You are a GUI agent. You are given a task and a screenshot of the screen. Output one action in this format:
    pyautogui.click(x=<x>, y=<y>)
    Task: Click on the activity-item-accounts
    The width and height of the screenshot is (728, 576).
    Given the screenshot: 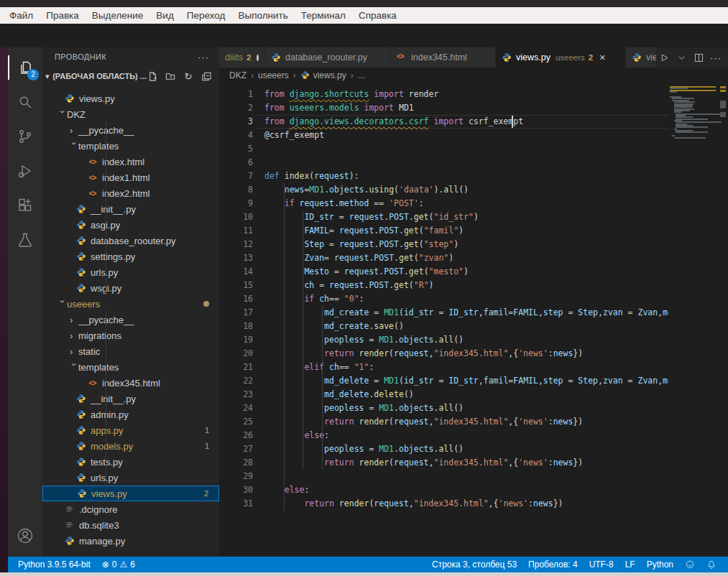 What is the action you would take?
    pyautogui.click(x=25, y=536)
    